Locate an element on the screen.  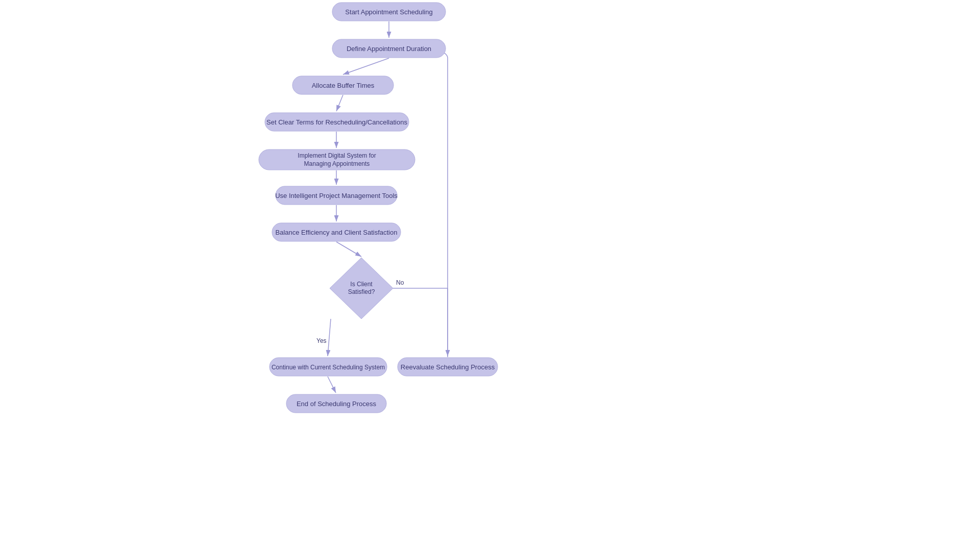
node-continue-label: Continue with Current Scheduling System is located at coordinates (328, 367).